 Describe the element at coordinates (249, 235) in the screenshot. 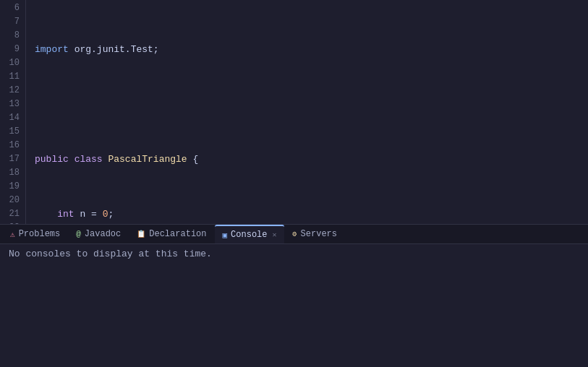

I see `tab-console-label: Console` at that location.